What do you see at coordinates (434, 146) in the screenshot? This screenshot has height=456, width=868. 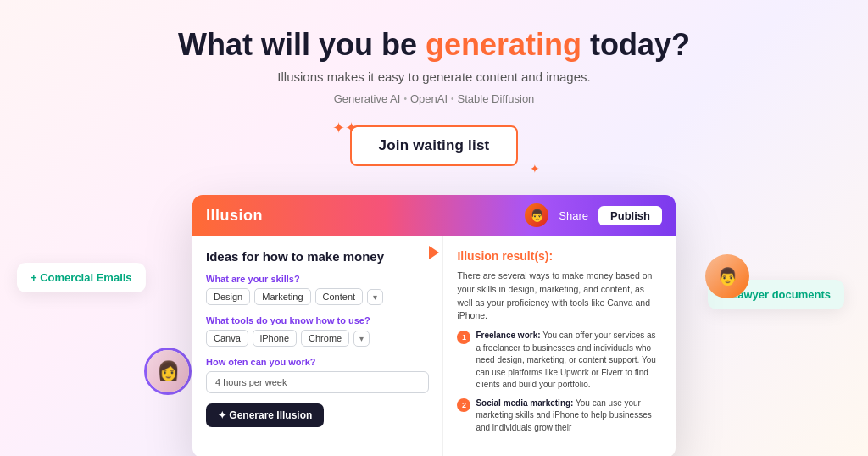 I see `join-waiting-list-button: Join waiting list` at bounding box center [434, 146].